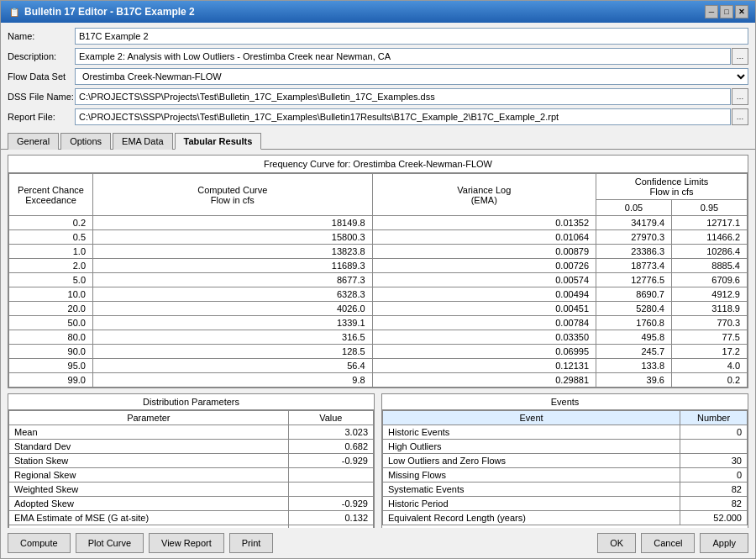 This screenshot has height=559, width=756. I want to click on description-label: Description:, so click(41, 56).